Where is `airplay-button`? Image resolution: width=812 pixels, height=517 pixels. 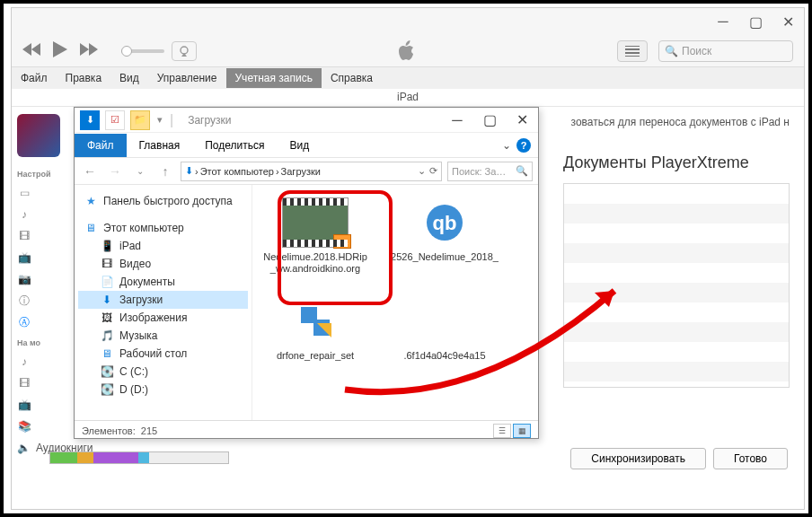 airplay-button is located at coordinates (184, 51).